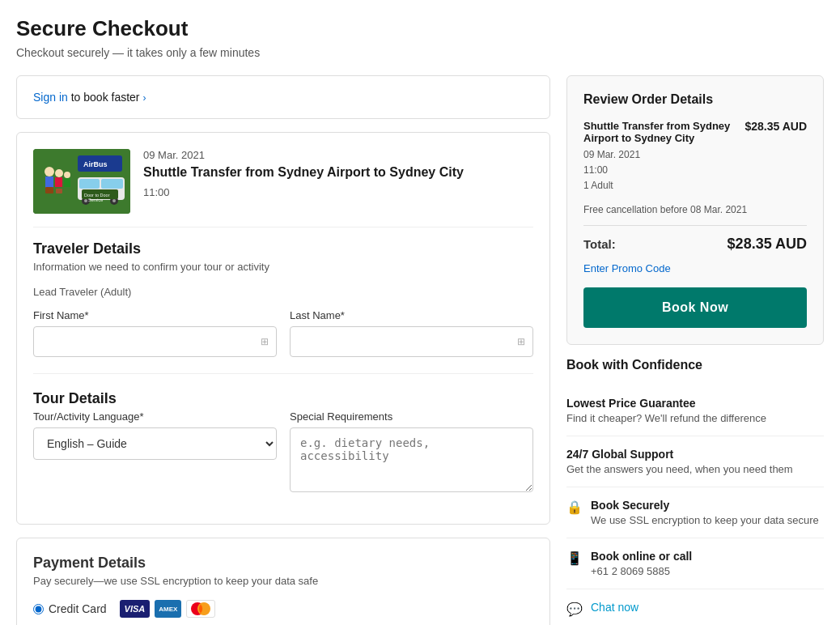  I want to click on traveler-section-subtitle: Information we need to confirm your tour…, so click(283, 267).